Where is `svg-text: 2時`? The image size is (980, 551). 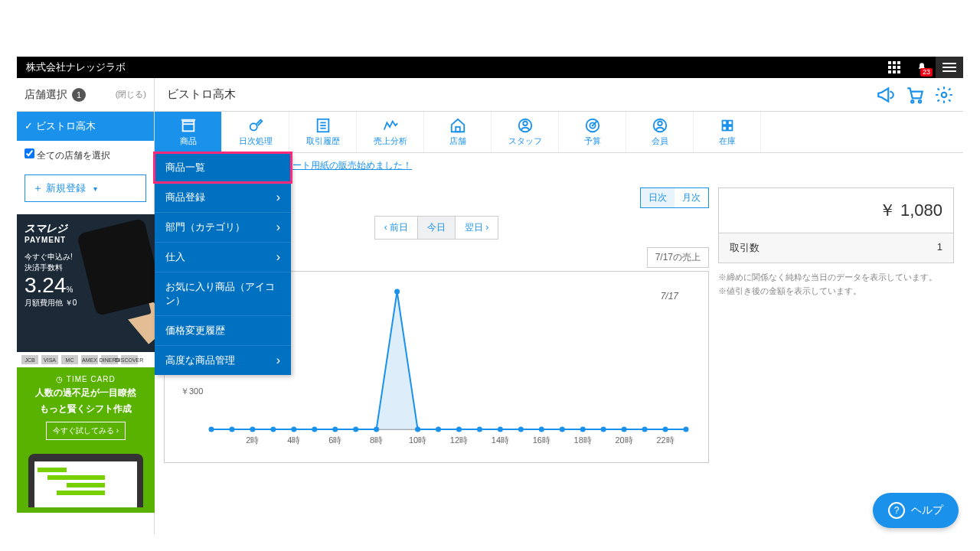
svg-text: 2時 is located at coordinates (253, 440).